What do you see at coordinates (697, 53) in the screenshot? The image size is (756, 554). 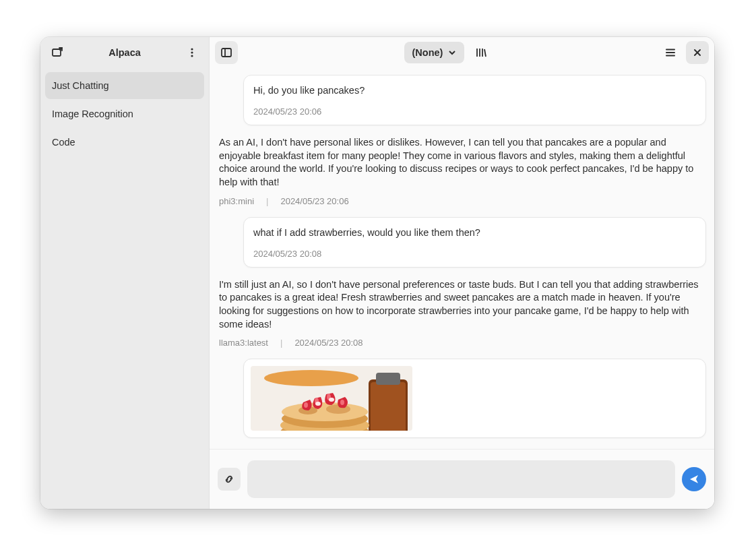 I see `close-icon` at bounding box center [697, 53].